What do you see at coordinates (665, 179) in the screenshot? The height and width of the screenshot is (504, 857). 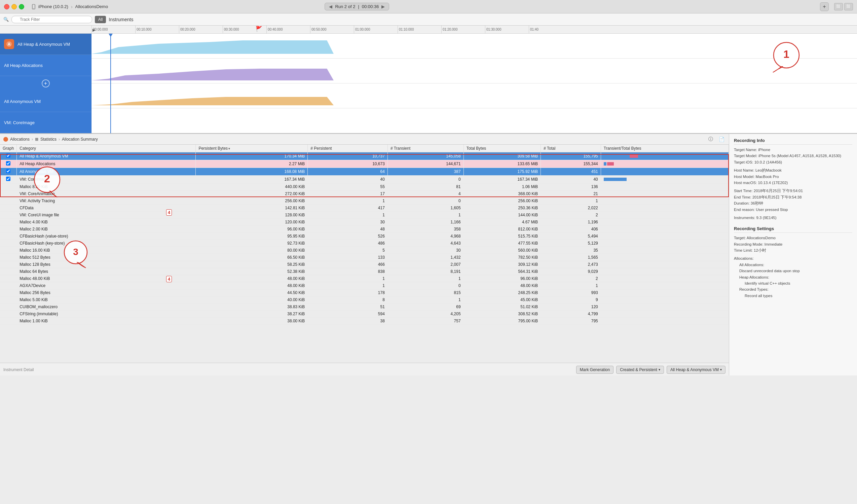 I see `bar-container` at bounding box center [665, 179].